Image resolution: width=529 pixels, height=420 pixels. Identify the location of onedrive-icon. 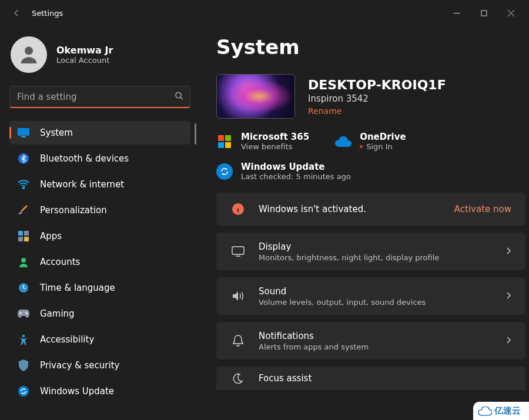
(343, 142).